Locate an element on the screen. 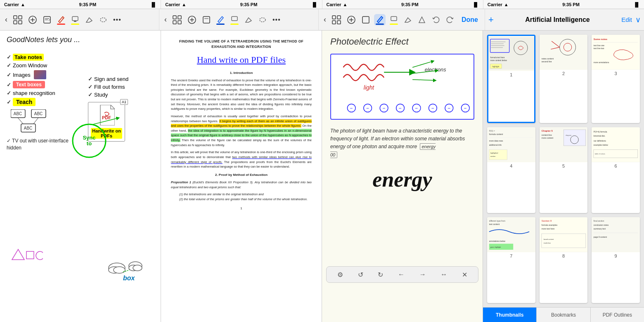  feature-take-notes: ✓ Take notes is located at coordinates (47, 57).